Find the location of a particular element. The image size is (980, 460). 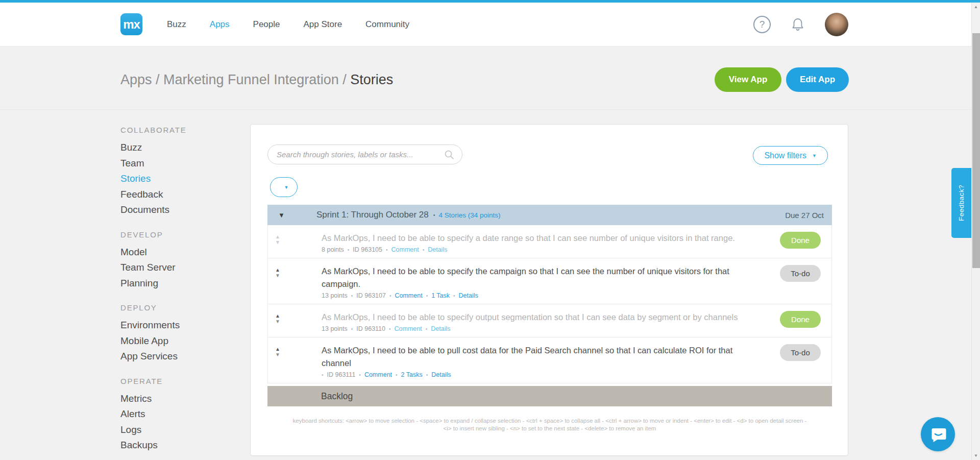

sprint-header-row: ▼ Sprint 1: Through October 28 • 4 Stori… is located at coordinates (550, 215).